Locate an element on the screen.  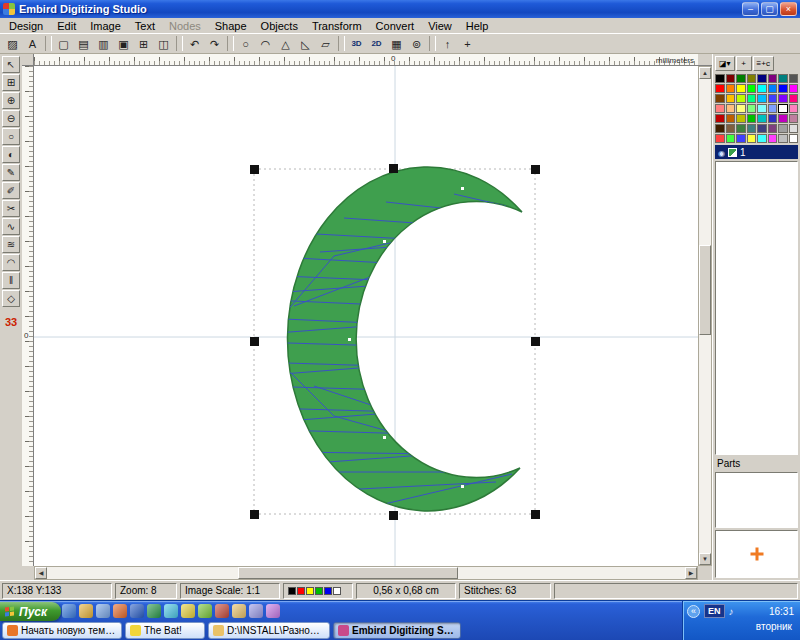
palette-catalog-button: ≡+c is located at coordinates (764, 64).